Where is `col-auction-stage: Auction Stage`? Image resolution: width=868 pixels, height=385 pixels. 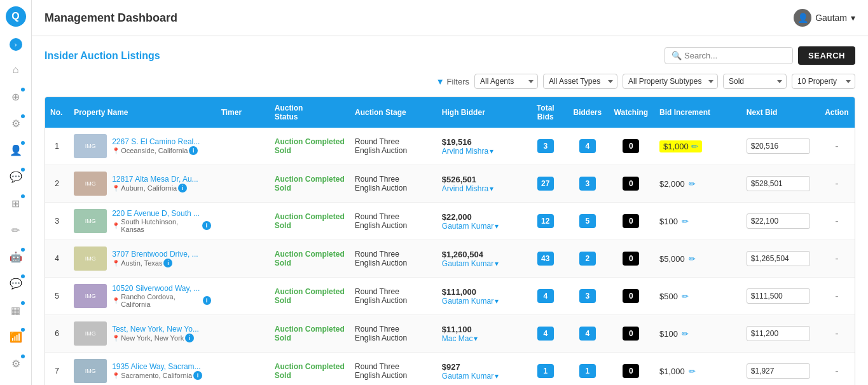 col-auction-stage: Auction Stage is located at coordinates (393, 112).